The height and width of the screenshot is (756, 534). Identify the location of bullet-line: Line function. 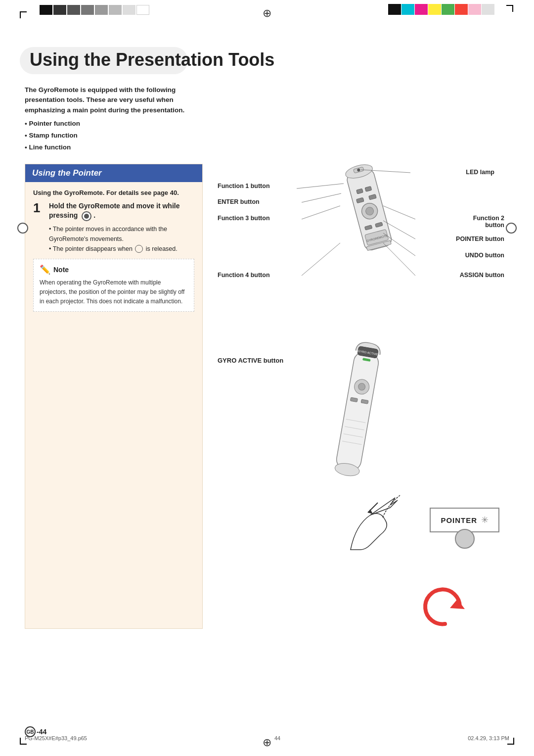
(163, 147).